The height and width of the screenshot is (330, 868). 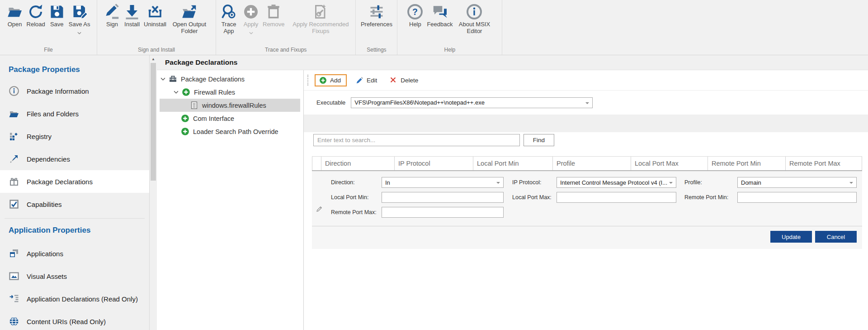 I want to click on feedback-button: Feedback, so click(x=439, y=15).